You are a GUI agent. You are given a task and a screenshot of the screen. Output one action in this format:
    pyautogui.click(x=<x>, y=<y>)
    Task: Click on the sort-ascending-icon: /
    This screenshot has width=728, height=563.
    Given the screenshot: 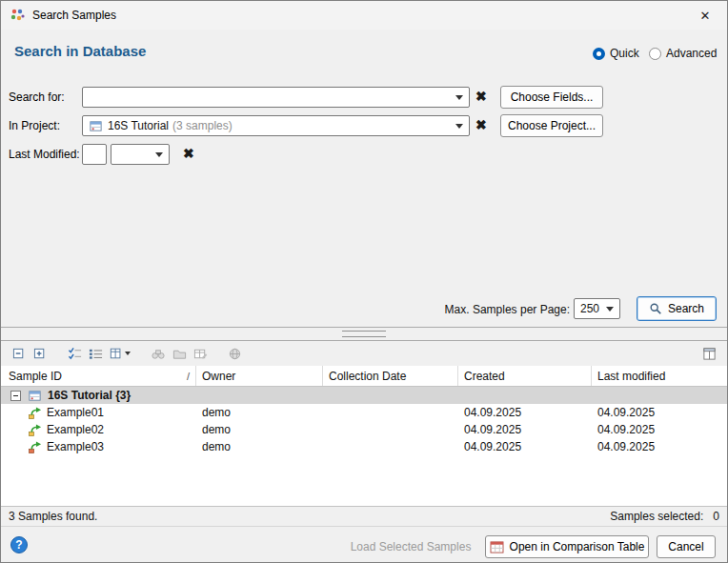 What is the action you would take?
    pyautogui.click(x=191, y=376)
    